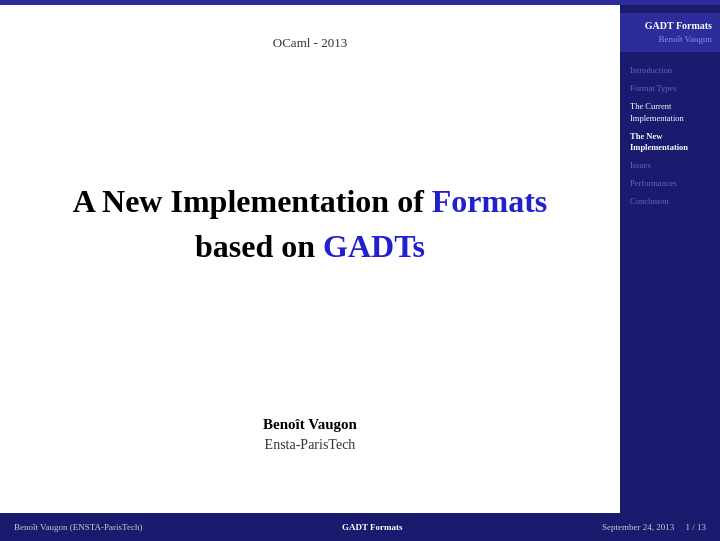 The image size is (720, 541). Describe the element at coordinates (310, 434) in the screenshot. I see `author-block: Benoît Vaugon Ensta-ParisTech` at that location.